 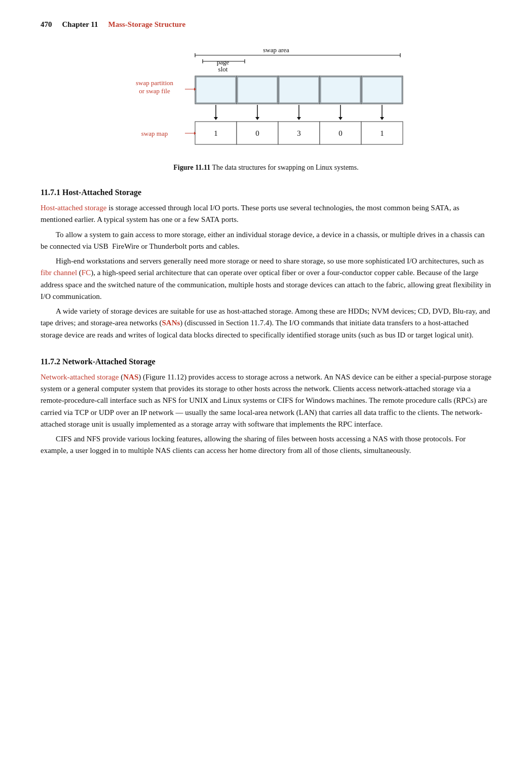 What do you see at coordinates (266, 279) in the screenshot?
I see `section-11-7-1-para-3: High-end workstations and servers genera…` at bounding box center [266, 279].